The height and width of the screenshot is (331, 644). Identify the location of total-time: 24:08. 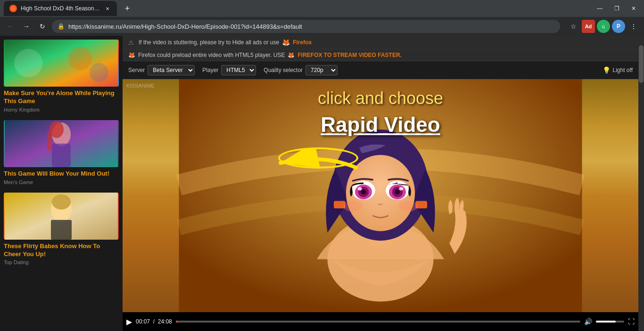
(165, 322).